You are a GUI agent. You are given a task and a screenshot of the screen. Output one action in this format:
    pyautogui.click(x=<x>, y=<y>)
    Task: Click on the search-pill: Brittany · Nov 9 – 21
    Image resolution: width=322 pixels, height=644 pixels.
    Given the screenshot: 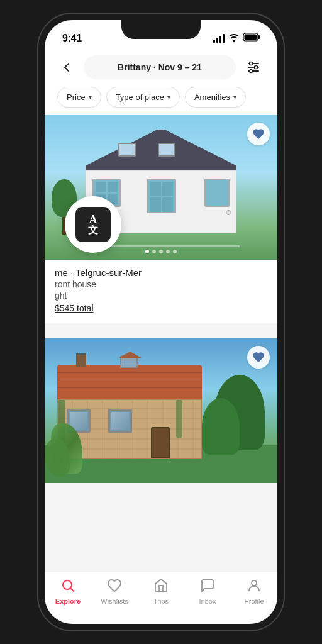 What is the action you would take?
    pyautogui.click(x=160, y=67)
    